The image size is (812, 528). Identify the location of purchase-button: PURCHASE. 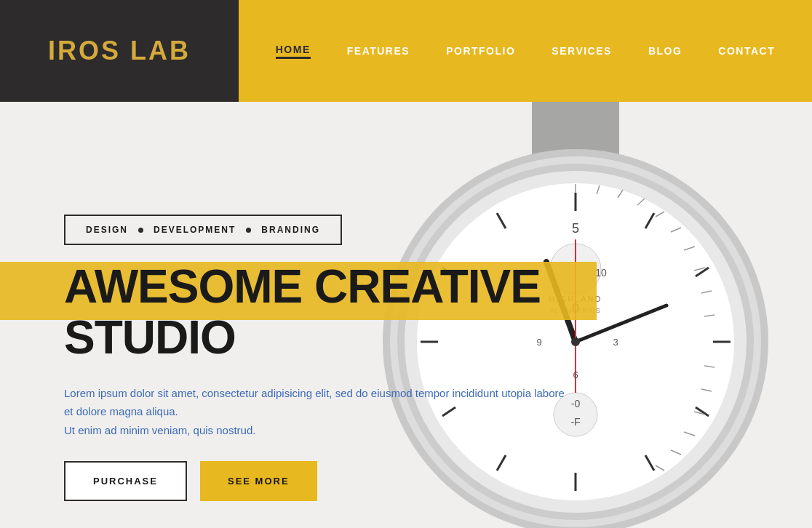
(125, 481).